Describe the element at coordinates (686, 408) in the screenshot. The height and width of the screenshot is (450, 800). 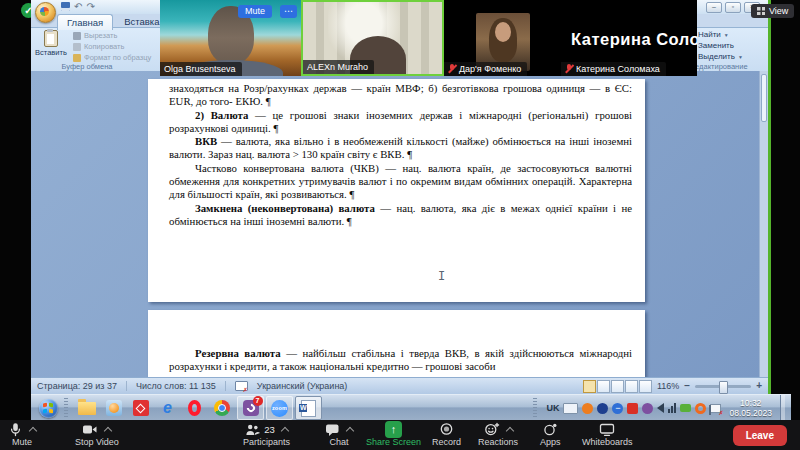
I see `tray-green-display-icon` at that location.